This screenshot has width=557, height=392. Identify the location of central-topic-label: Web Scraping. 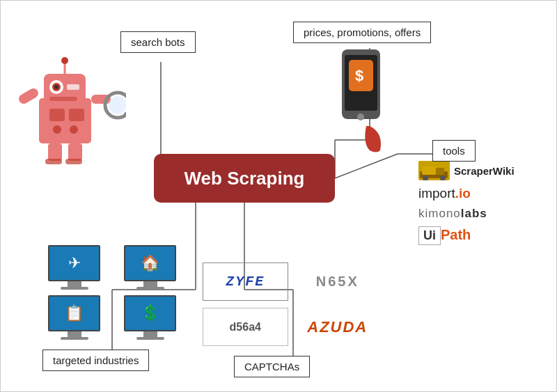
(245, 178).